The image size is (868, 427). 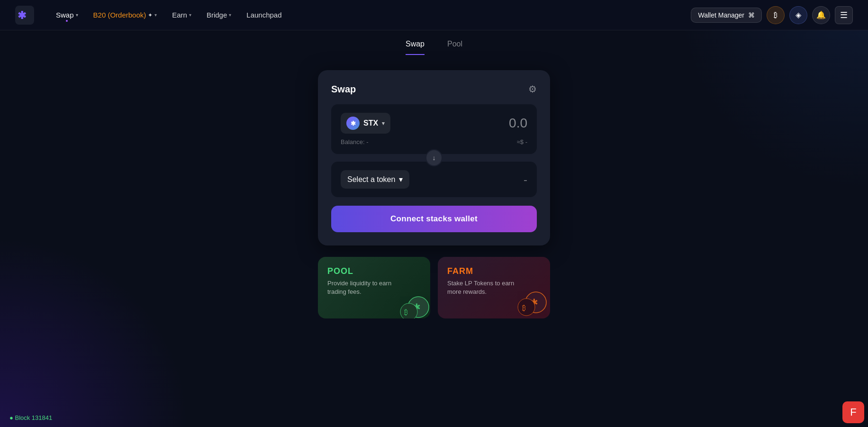 I want to click on from-token-box: ✱ STX ▾ 0.0 Balance: - ≈$ -, so click(x=434, y=129).